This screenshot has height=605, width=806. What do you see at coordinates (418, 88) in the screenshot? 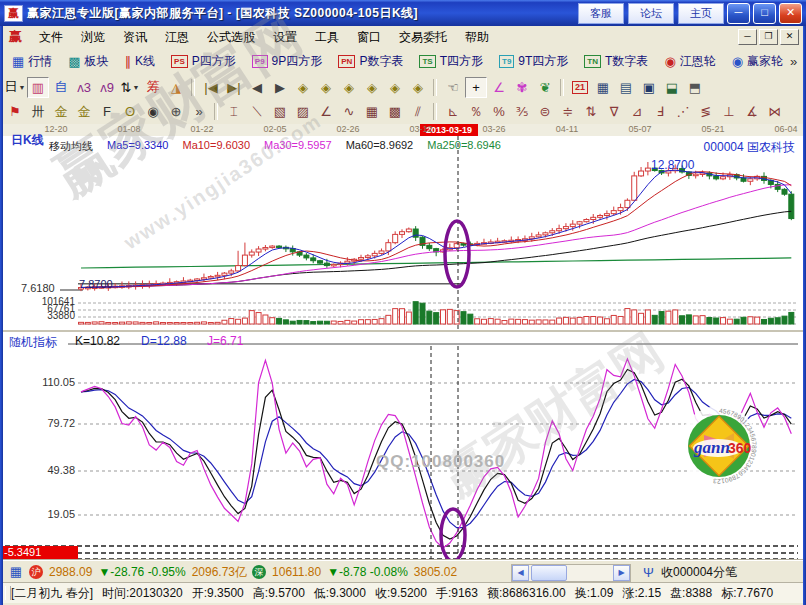
I see `zoom-diamond-6-icon: ◈` at bounding box center [418, 88].